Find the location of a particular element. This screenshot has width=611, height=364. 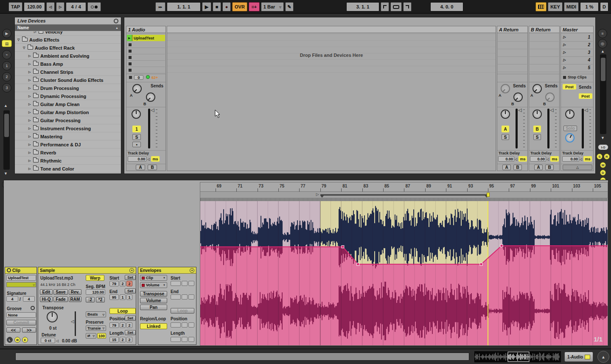

transpose-knob is located at coordinates (52, 317).